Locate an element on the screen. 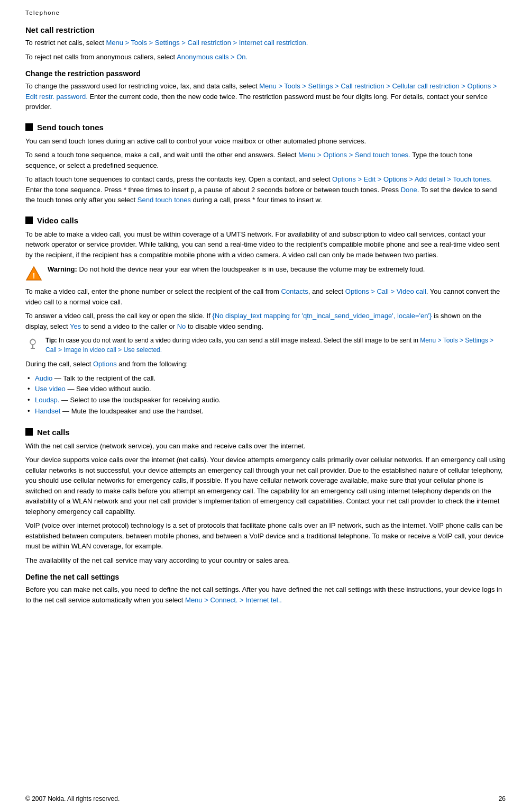 This screenshot has height=812, width=531. video-calls-para1: To be able to make a video call, you mus… is located at coordinates (266, 245).